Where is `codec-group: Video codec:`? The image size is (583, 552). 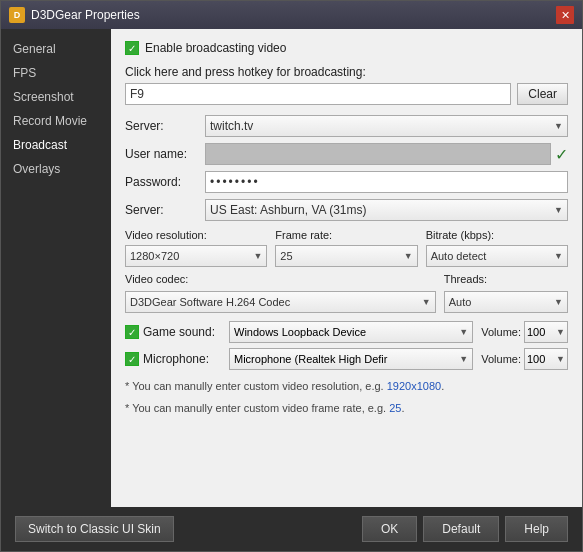 codec-group: Video codec: is located at coordinates (280, 279).